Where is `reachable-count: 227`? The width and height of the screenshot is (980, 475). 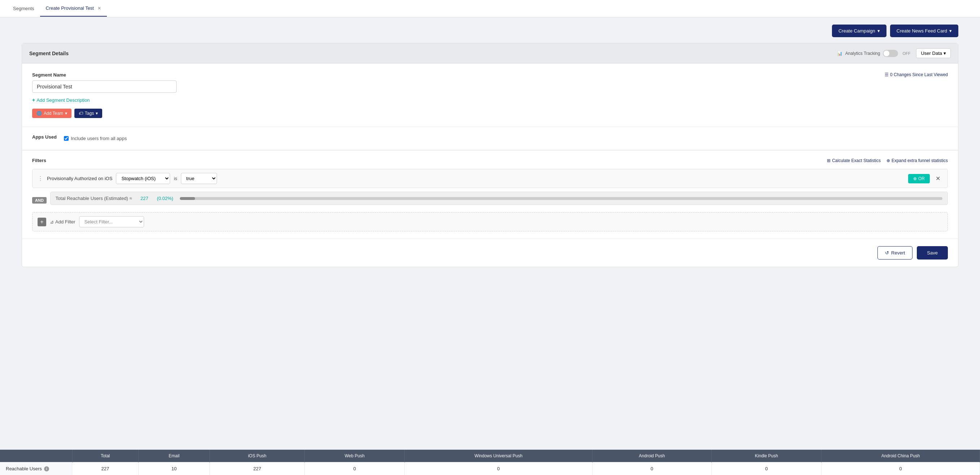
reachable-count: 227 is located at coordinates (145, 199).